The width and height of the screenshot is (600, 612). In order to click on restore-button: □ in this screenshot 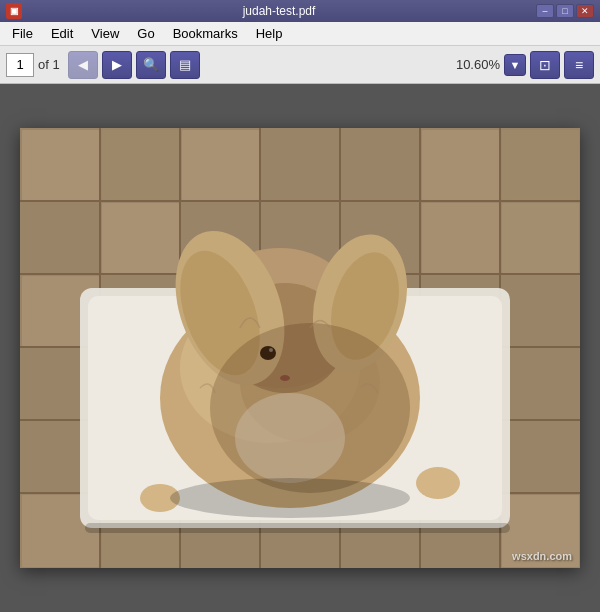, I will do `click(565, 11)`.